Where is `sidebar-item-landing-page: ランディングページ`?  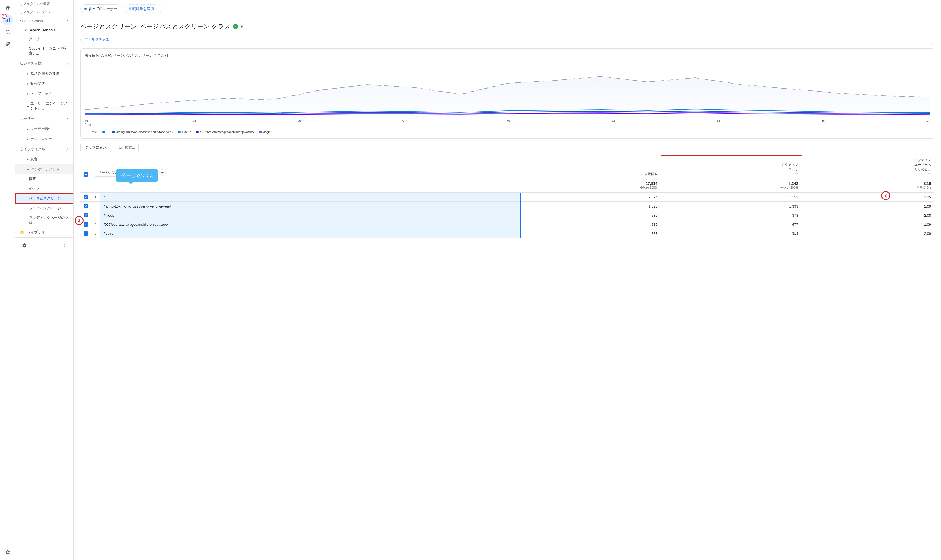
sidebar-item-landing-page: ランディングページ is located at coordinates (45, 208).